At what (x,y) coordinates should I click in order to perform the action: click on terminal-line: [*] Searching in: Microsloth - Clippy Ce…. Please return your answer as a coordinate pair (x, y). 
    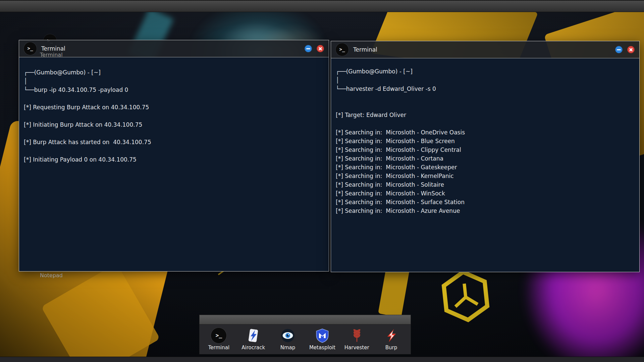
    Looking at the image, I should click on (486, 150).